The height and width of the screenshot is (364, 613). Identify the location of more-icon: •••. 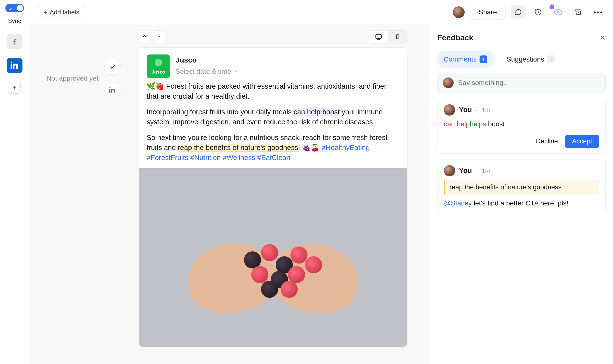
(598, 12).